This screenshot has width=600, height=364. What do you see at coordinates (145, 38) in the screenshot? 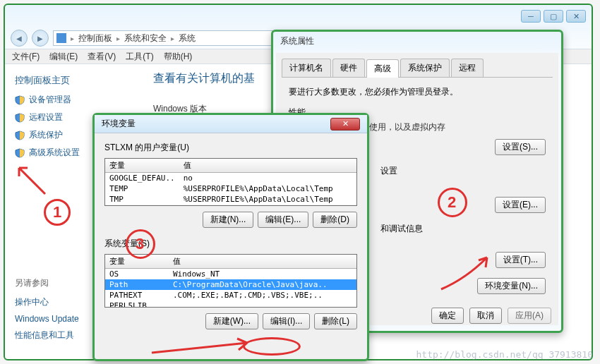
I see `breadcrumb-item: 系统和安全` at bounding box center [145, 38].